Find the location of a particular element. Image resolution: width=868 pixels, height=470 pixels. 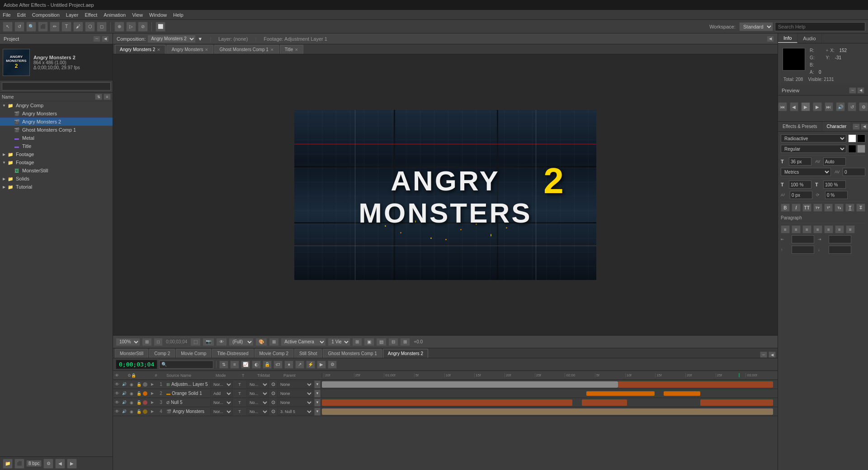

tree-item-angry-monsters: 🎬 Angry Monsters is located at coordinates (56, 114).